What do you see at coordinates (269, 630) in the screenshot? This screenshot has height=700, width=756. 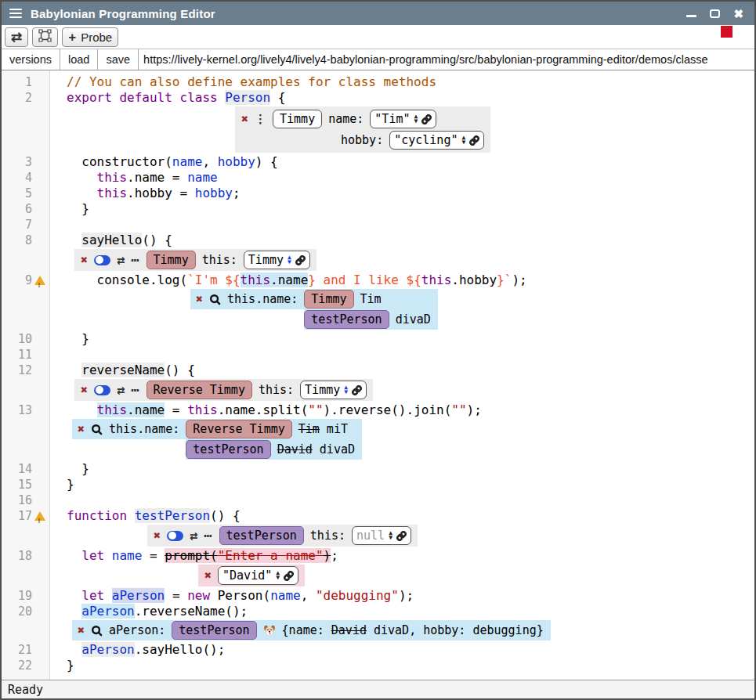 I see `dog-icon` at bounding box center [269, 630].